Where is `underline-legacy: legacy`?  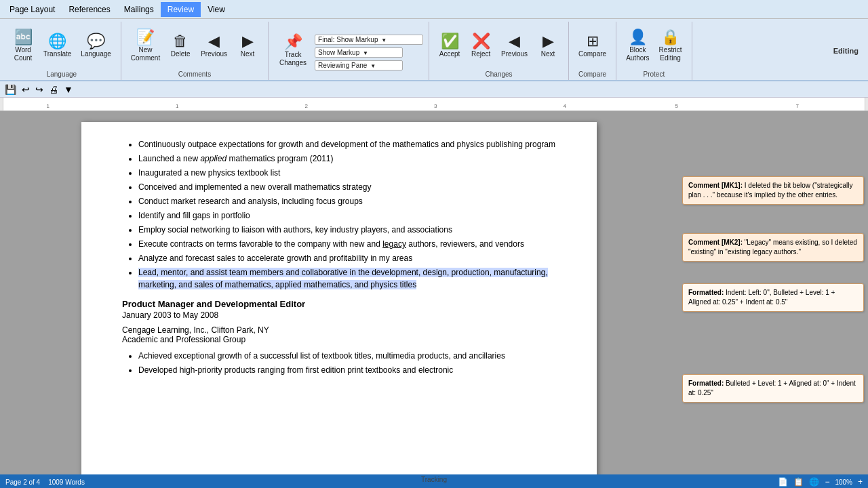
underline-legacy: legacy is located at coordinates (395, 244).